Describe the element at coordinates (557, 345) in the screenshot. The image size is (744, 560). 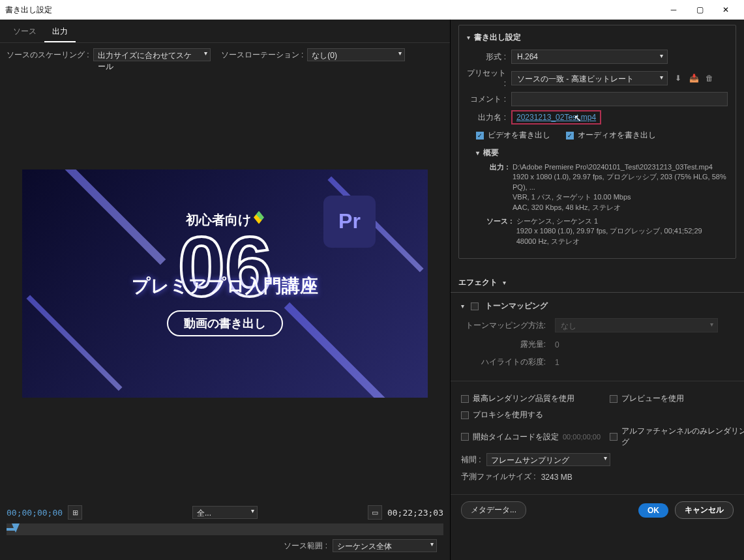
I see `exposure-value: 0` at that location.